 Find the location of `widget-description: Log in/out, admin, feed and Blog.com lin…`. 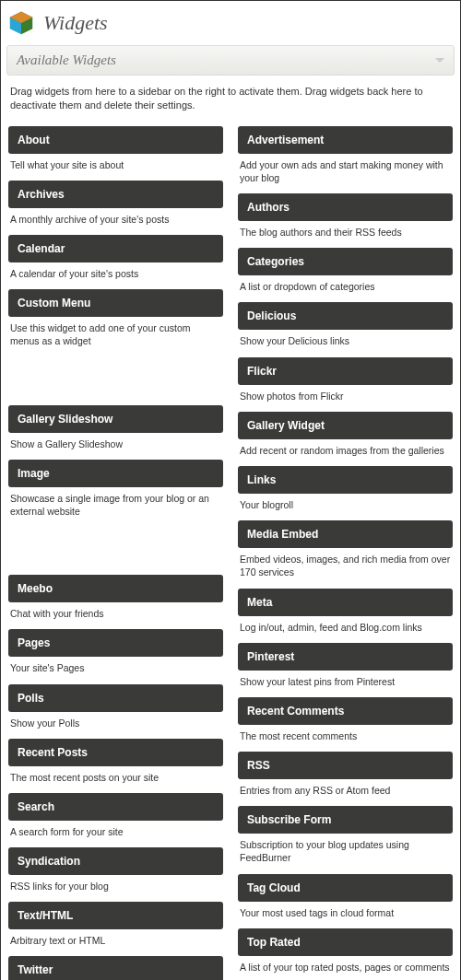

widget-description: Log in/out, admin, feed and Blog.com lin… is located at coordinates (345, 624).